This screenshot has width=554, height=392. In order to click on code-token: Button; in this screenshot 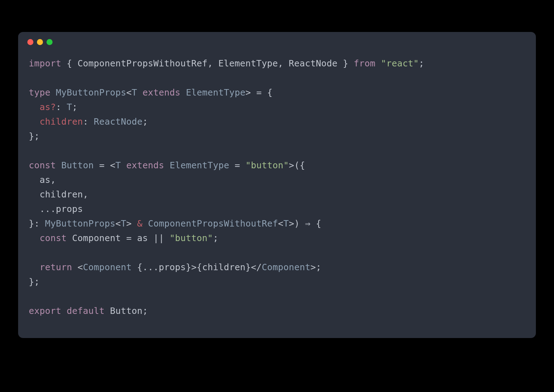, I will do `click(129, 311)`.